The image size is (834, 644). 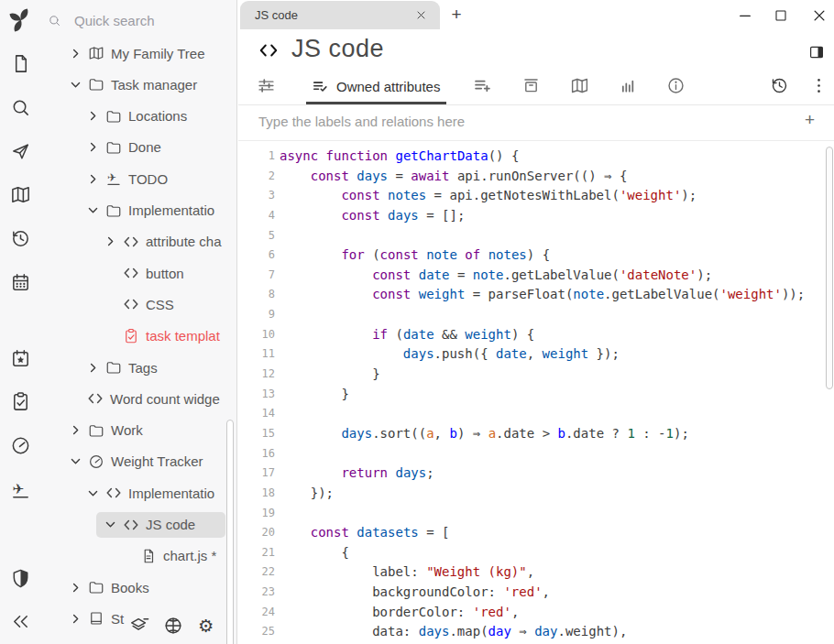 What do you see at coordinates (400, 613) in the screenshot?
I see `code-text: borderColor: 'red',` at bounding box center [400, 613].